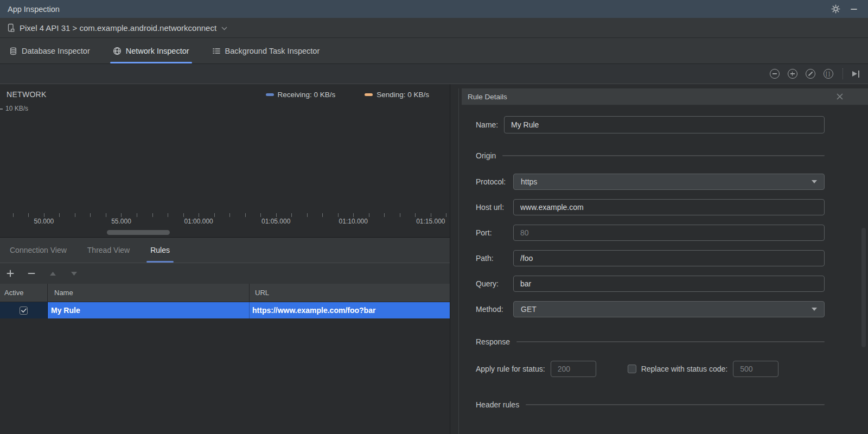 The width and height of the screenshot is (868, 434). Describe the element at coordinates (138, 232) in the screenshot. I see `timeline-scrollbar-thumb` at that location.